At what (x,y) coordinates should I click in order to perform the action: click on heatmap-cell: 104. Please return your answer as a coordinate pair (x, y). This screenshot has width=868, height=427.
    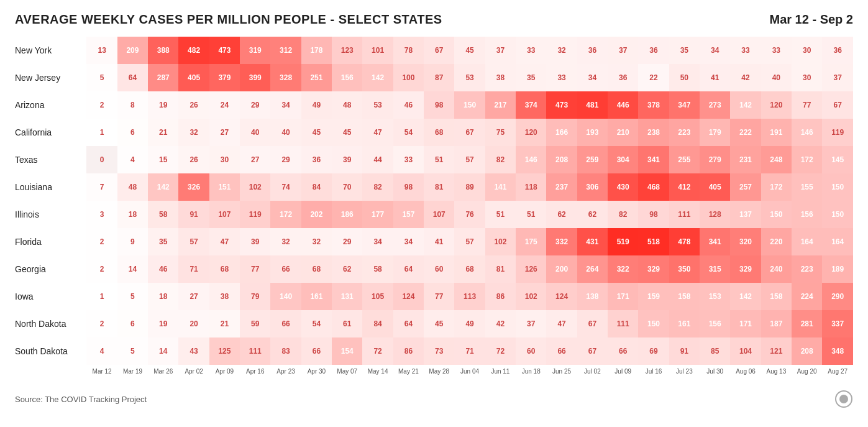
    Looking at the image, I should click on (746, 351).